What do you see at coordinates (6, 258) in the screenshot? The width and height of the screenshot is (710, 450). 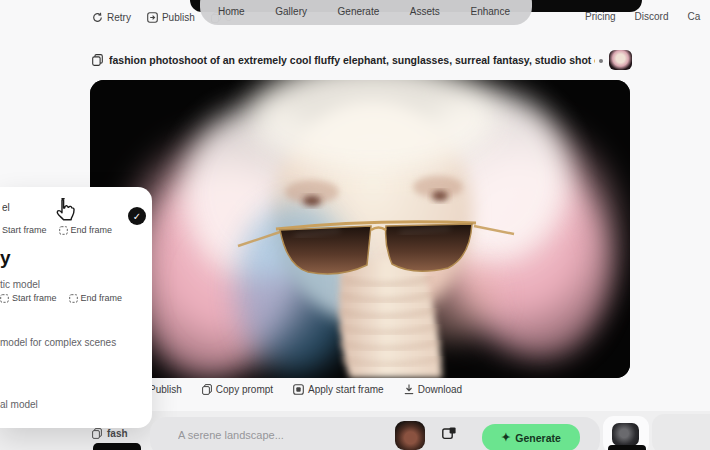 I see `model-option-2-title: y` at bounding box center [6, 258].